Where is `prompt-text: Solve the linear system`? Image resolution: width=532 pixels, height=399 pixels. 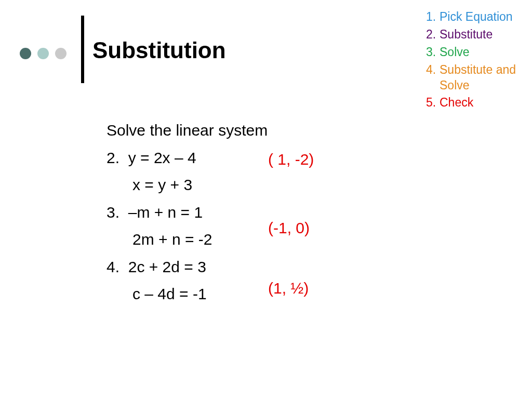 prompt-text: Solve the linear system is located at coordinates (187, 131).